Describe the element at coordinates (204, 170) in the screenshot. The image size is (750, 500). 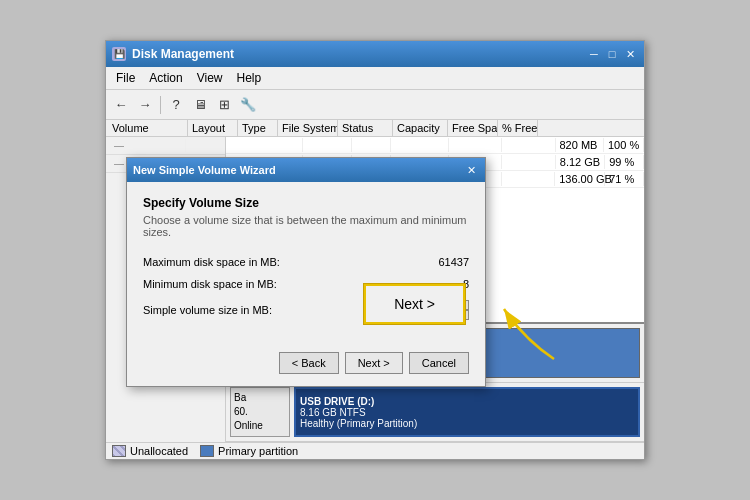
I see `dialog-title: New Simple Volume Wizard` at that location.